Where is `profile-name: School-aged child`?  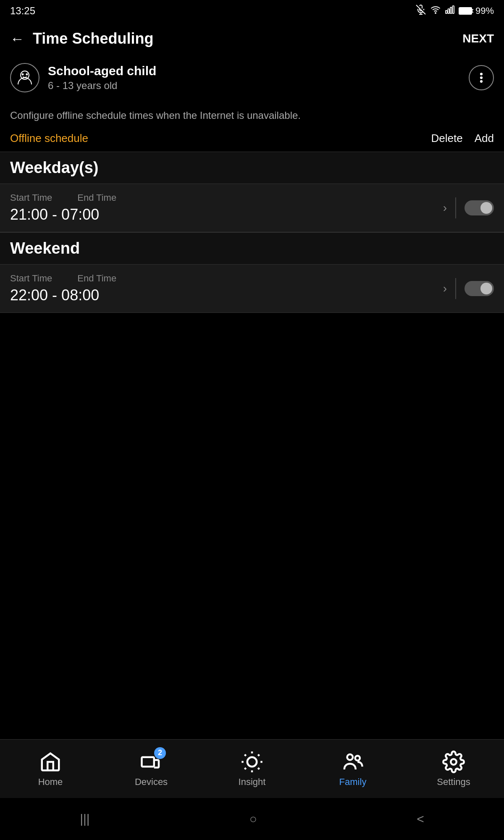 profile-name: School-aged child is located at coordinates (102, 71).